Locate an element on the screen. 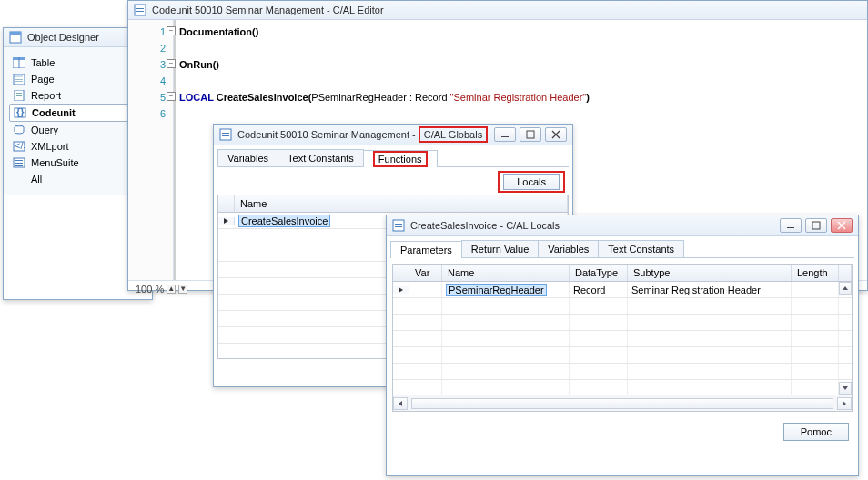 The width and height of the screenshot is (868, 480). tab-return-value: Return Value is located at coordinates (500, 249).